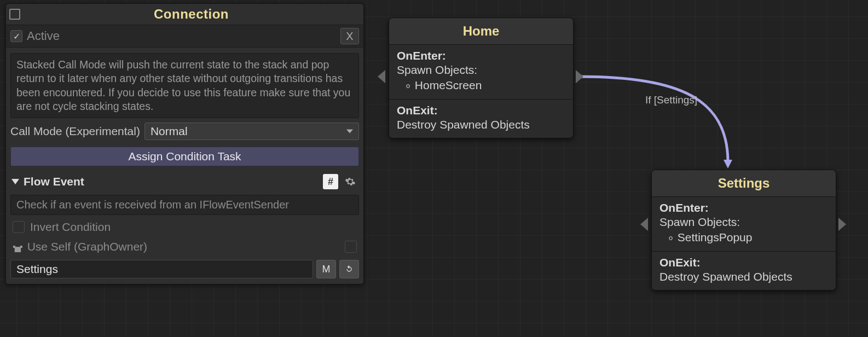 The width and height of the screenshot is (868, 337). What do you see at coordinates (70, 227) in the screenshot?
I see `invert-label: Invert Condition` at bounding box center [70, 227].